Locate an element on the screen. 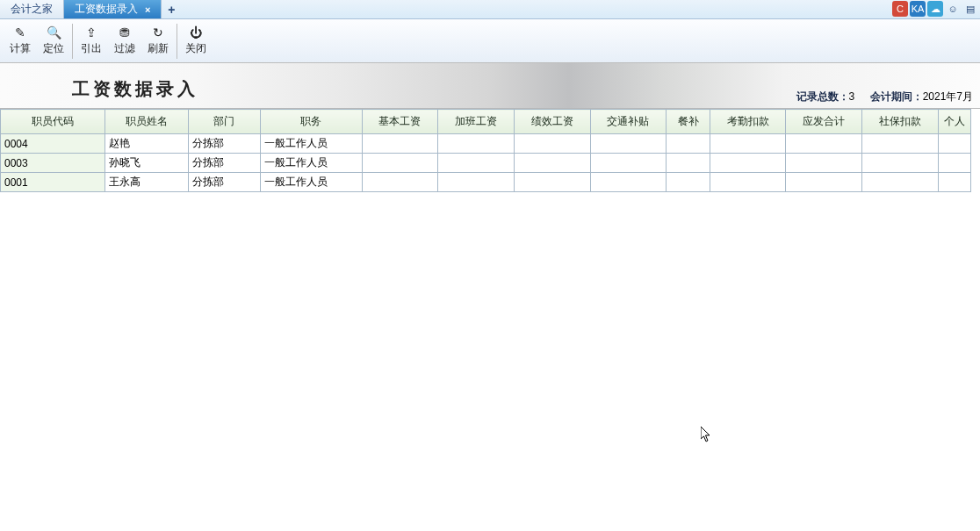  banner-info: 记录总数：3 会计期间：2021年7月 is located at coordinates (878, 97).